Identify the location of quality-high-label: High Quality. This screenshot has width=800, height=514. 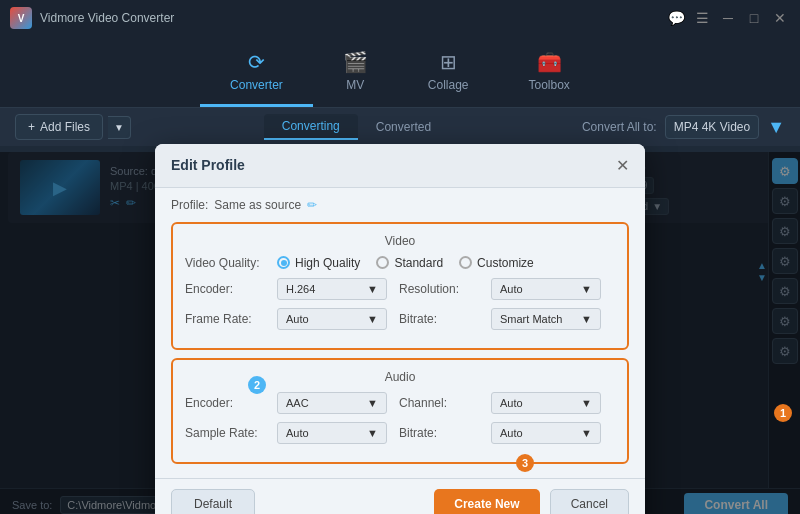
(328, 263).